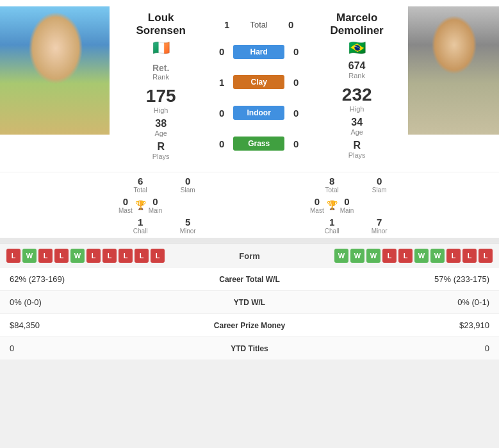 The image size is (499, 448). What do you see at coordinates (429, 303) in the screenshot?
I see `stat-right-val: 0% (0-1)` at bounding box center [429, 303].